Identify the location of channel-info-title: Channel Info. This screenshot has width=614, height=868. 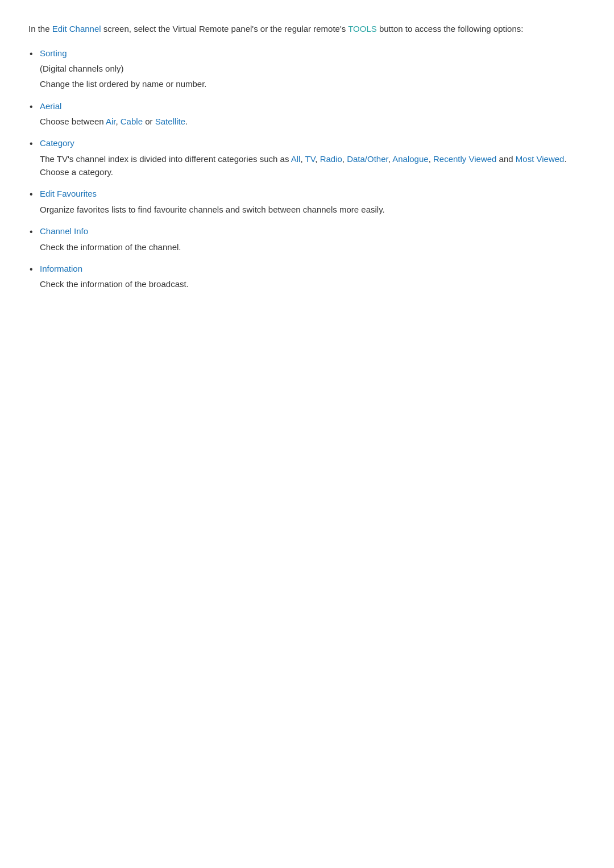
(313, 232).